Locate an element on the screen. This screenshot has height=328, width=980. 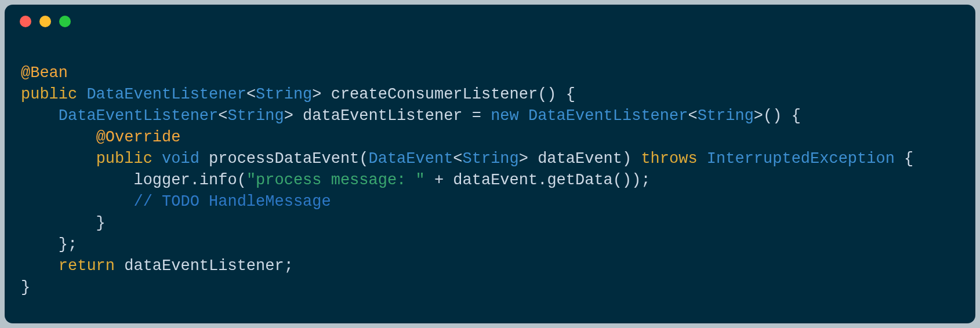
code-line-11: } is located at coordinates (26, 287).